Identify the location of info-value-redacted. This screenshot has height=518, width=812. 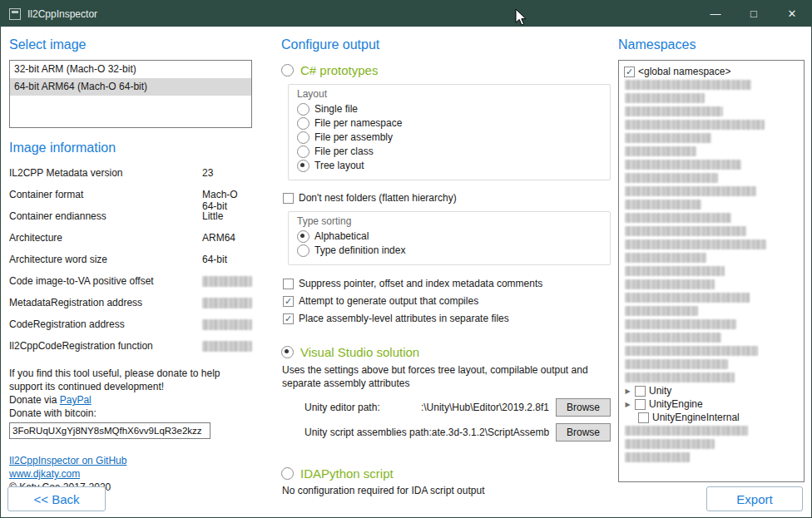
(227, 324).